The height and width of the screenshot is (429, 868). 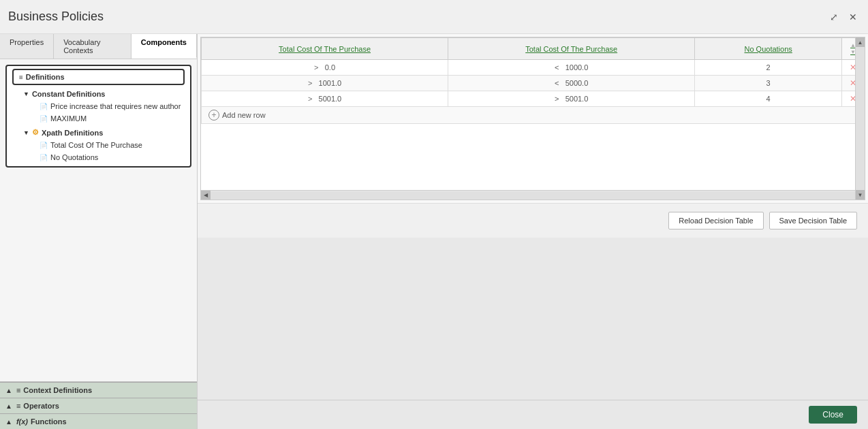 What do you see at coordinates (533, 195) in the screenshot?
I see `h-scrollbar: ◀ ▶` at bounding box center [533, 195].